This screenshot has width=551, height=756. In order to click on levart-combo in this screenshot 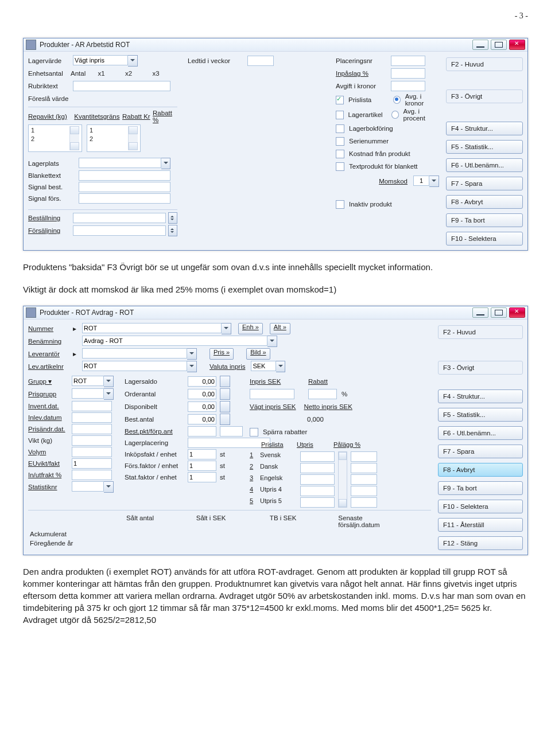, I will do `click(139, 367)`.